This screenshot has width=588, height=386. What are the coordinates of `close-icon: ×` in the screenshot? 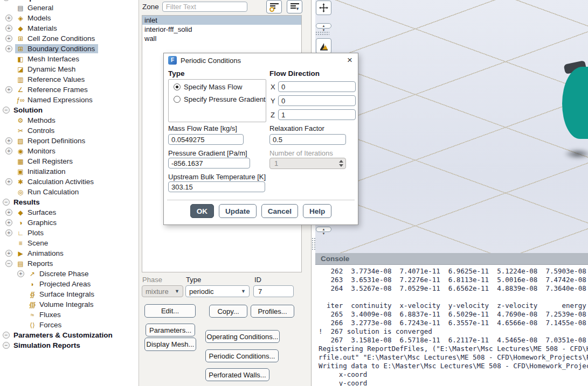 It's located at (350, 60).